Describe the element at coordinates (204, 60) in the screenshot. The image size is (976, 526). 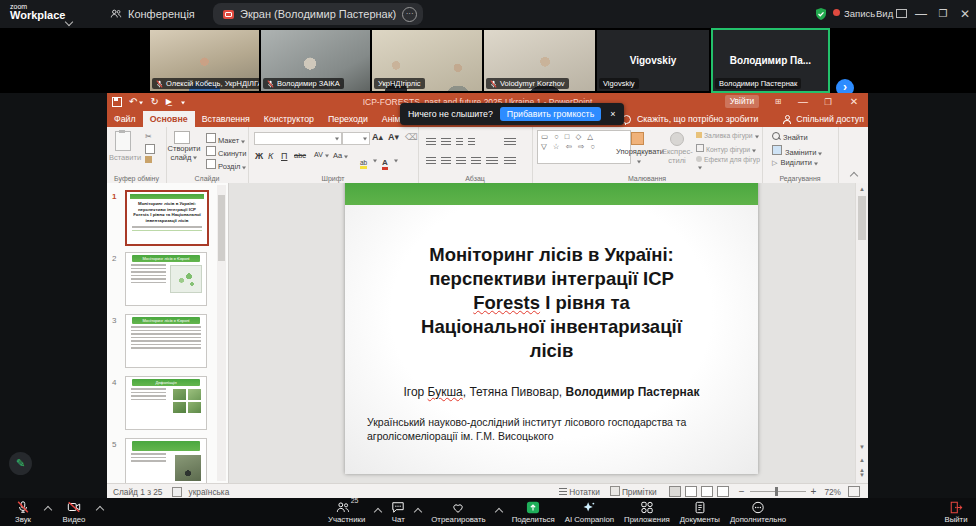
I see `video-tile: Олексій Кобець, УкрНДІЛГА` at that location.